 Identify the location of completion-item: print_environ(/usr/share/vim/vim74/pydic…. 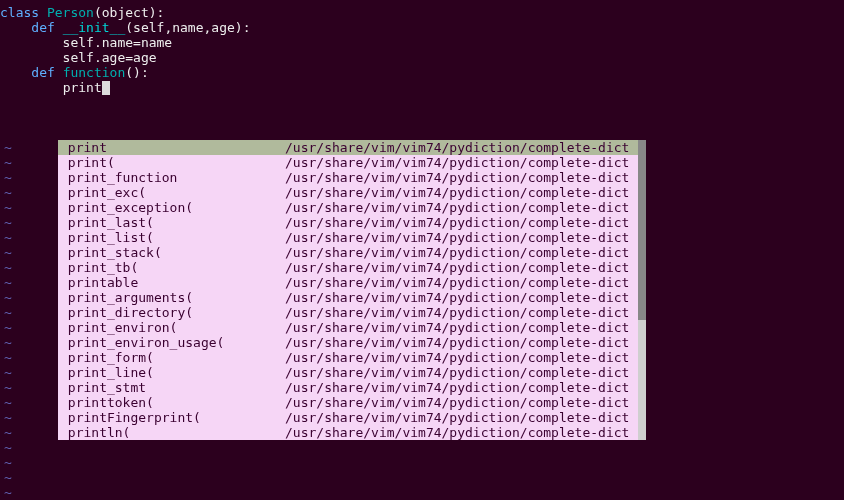
(348, 328).